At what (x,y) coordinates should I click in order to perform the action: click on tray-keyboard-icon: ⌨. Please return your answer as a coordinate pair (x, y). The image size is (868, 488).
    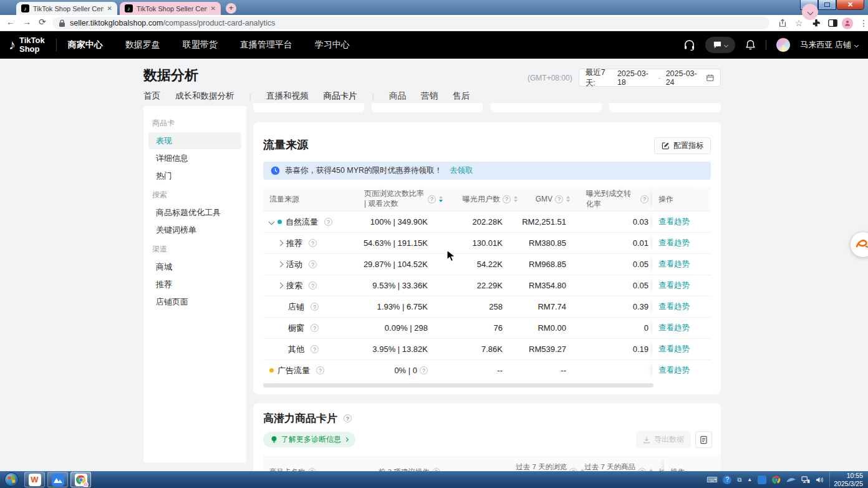
    Looking at the image, I should click on (712, 480).